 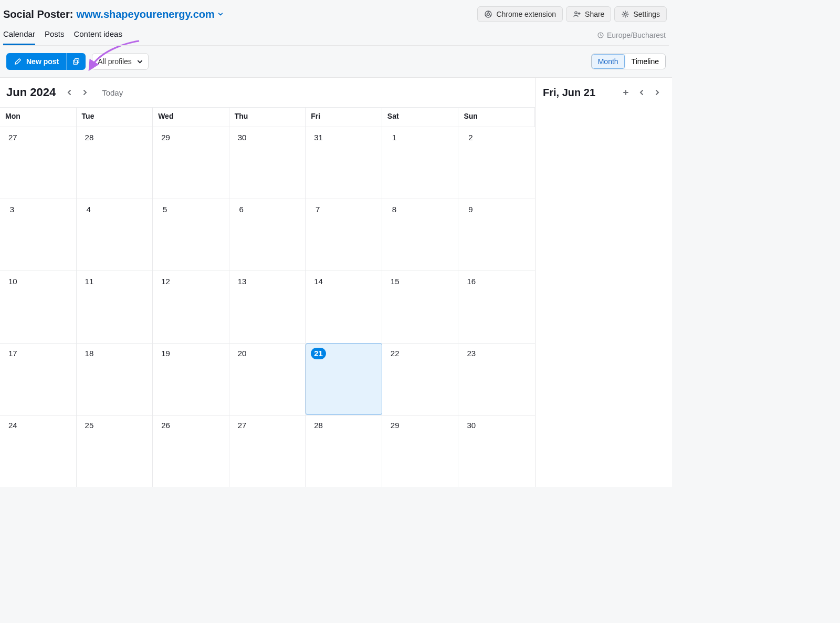 I want to click on calendar-day-cell: 13, so click(x=268, y=307).